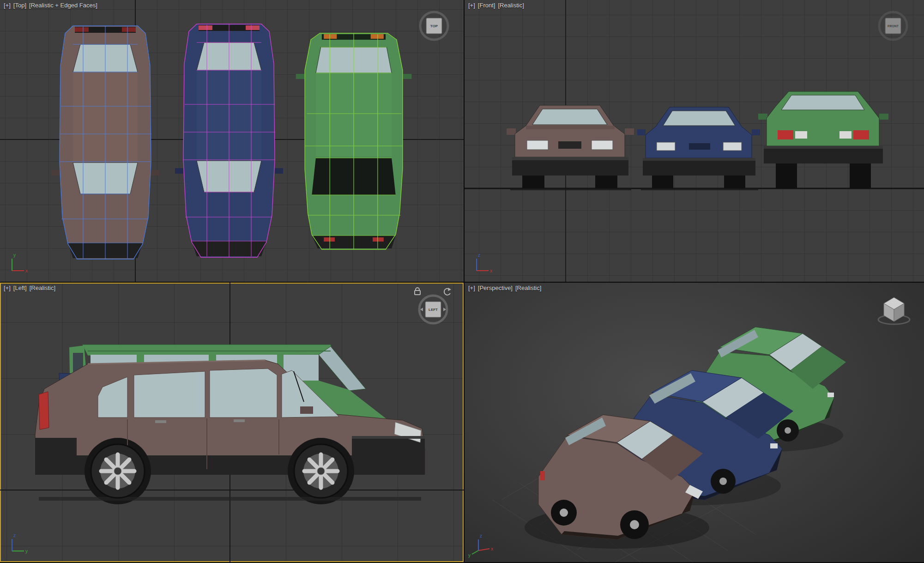 The height and width of the screenshot is (563, 924). Describe the element at coordinates (487, 6) in the screenshot. I see `viewport-menu-pov: [Front]` at that location.